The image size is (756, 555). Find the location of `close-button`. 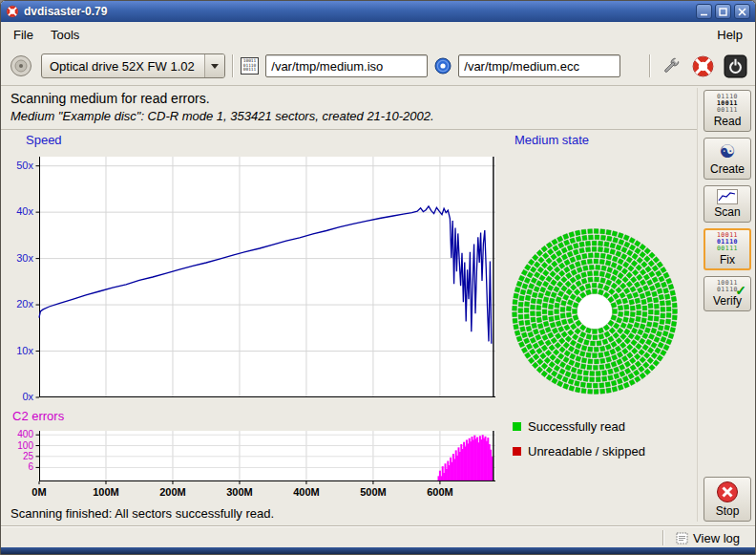

close-button is located at coordinates (743, 11).